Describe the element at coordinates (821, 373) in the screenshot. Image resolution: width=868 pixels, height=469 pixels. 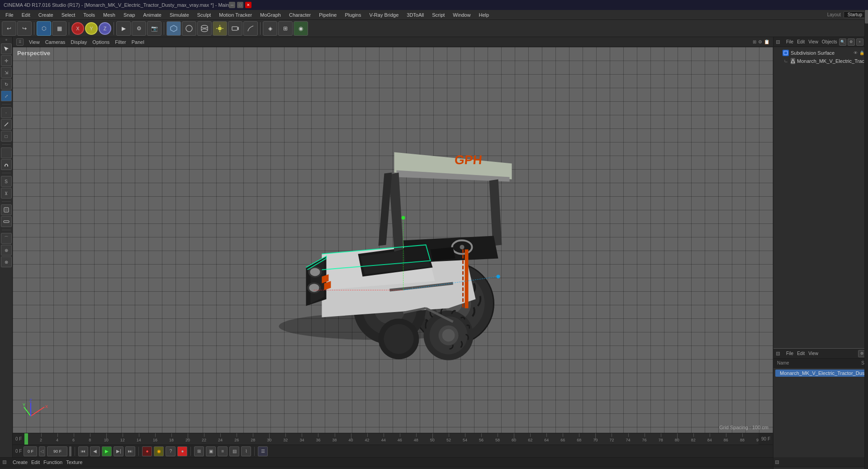
I see `tractor-row: Monarch_MK_V_Electric_Tractor_Dusty 👁 ■` at that location.